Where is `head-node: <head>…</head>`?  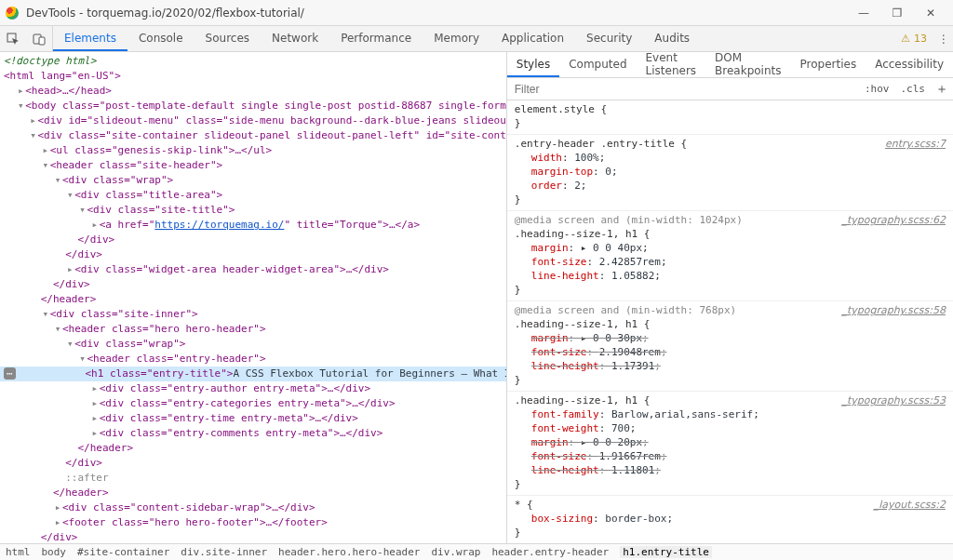
head-node: <head>…</head> is located at coordinates (69, 91).